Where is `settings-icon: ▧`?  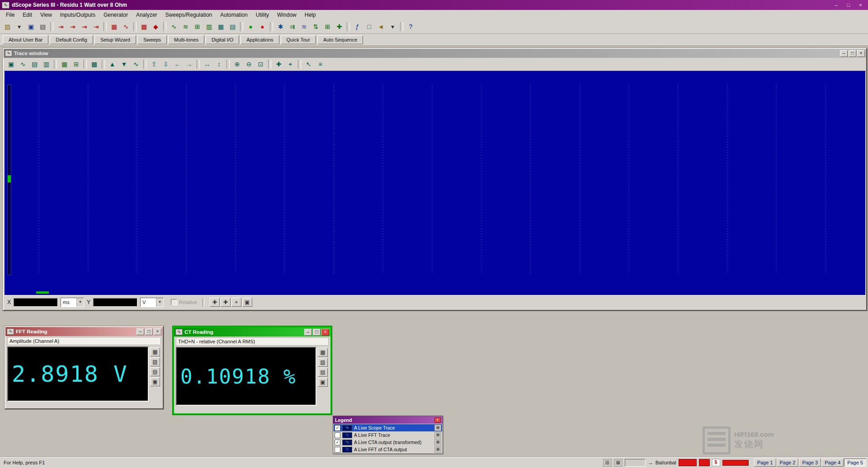
settings-icon: ▧ is located at coordinates (323, 362).